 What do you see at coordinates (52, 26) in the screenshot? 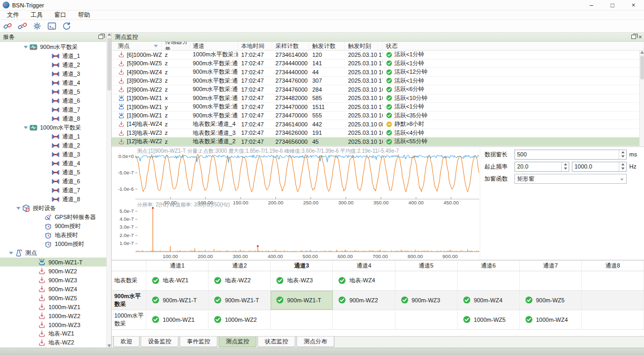
I see `console-window-icon` at bounding box center [52, 26].